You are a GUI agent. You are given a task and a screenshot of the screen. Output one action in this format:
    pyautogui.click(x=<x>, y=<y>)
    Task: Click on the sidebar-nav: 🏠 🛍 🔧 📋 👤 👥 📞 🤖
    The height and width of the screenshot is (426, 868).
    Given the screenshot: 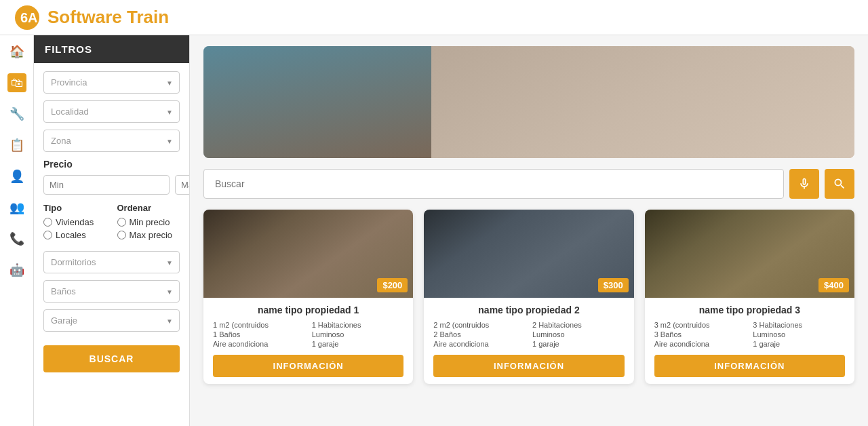 What is the action you would take?
    pyautogui.click(x=17, y=231)
    